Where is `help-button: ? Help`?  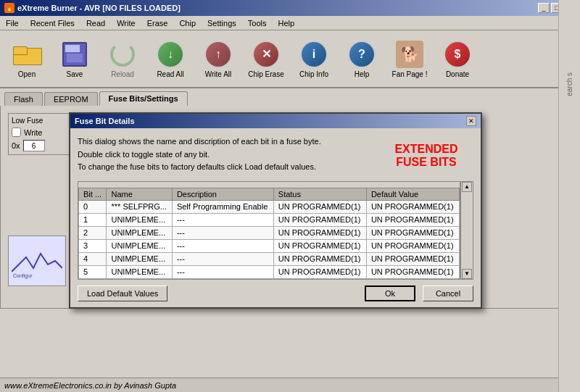
help-button: ? Help is located at coordinates (362, 59).